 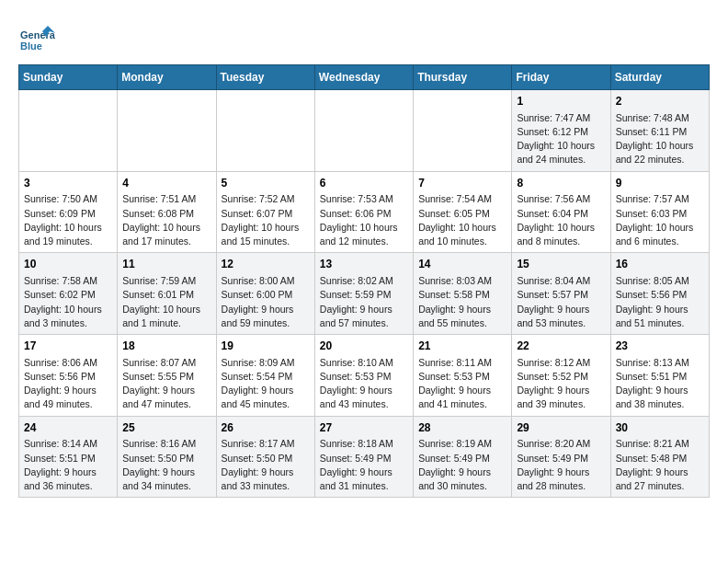 What do you see at coordinates (660, 456) in the screenshot?
I see `calendar-cell: 30Sunrise: 8:21 AM Sunset: 5:48 PM Dayli…` at bounding box center [660, 456].